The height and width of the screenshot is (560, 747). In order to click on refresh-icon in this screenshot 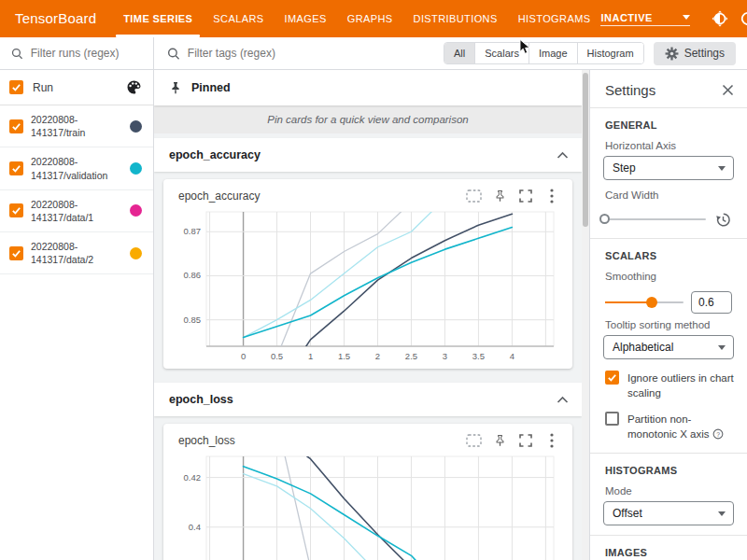, I will do `click(741, 19)`.